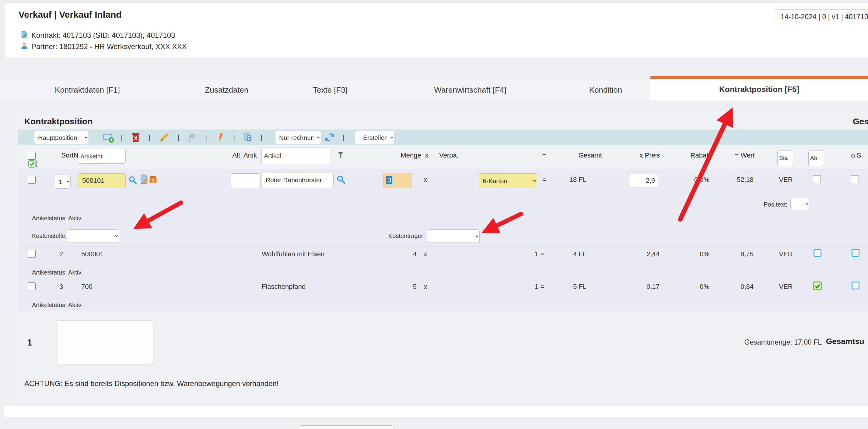  What do you see at coordinates (817, 286) in the screenshot?
I see `row3-status-checkbox-checked` at bounding box center [817, 286].